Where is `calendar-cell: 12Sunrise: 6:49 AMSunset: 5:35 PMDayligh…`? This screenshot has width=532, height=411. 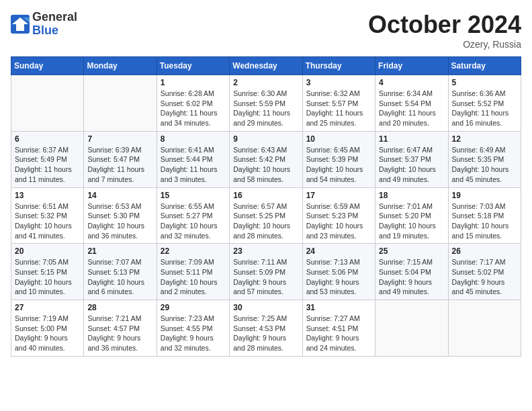 calendar-cell: 12Sunrise: 6:49 AMSunset: 5:35 PMDayligh… is located at coordinates (484, 159).